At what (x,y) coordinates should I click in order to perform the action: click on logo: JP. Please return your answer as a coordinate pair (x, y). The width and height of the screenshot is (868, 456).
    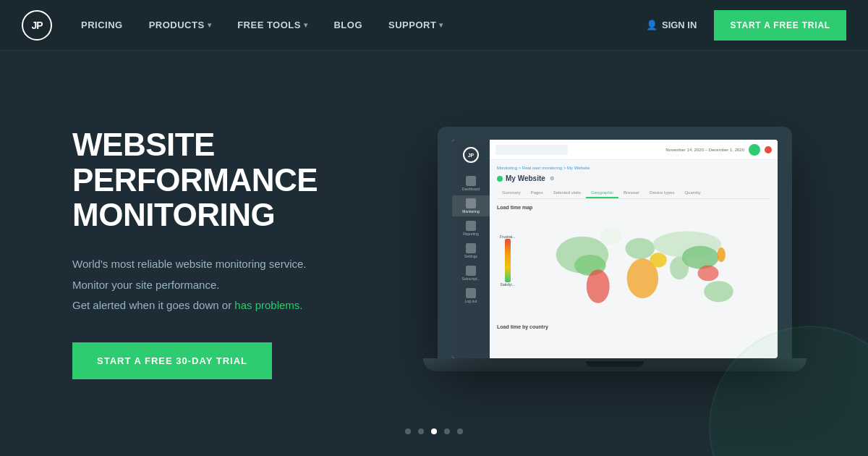
    Looking at the image, I should click on (37, 25).